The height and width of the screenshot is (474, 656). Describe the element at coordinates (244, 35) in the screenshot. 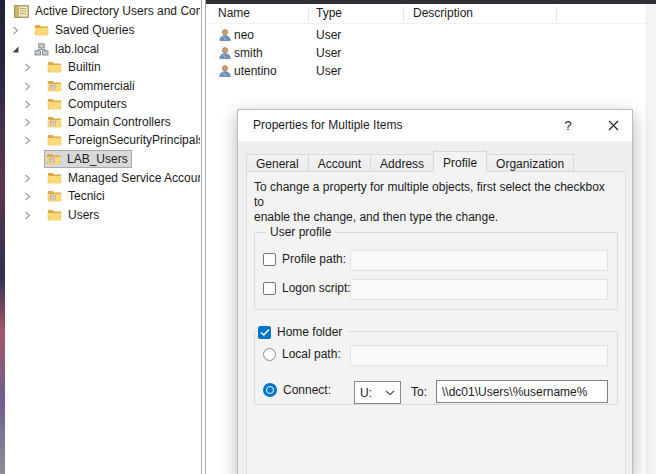

I see `row-name: neo` at that location.